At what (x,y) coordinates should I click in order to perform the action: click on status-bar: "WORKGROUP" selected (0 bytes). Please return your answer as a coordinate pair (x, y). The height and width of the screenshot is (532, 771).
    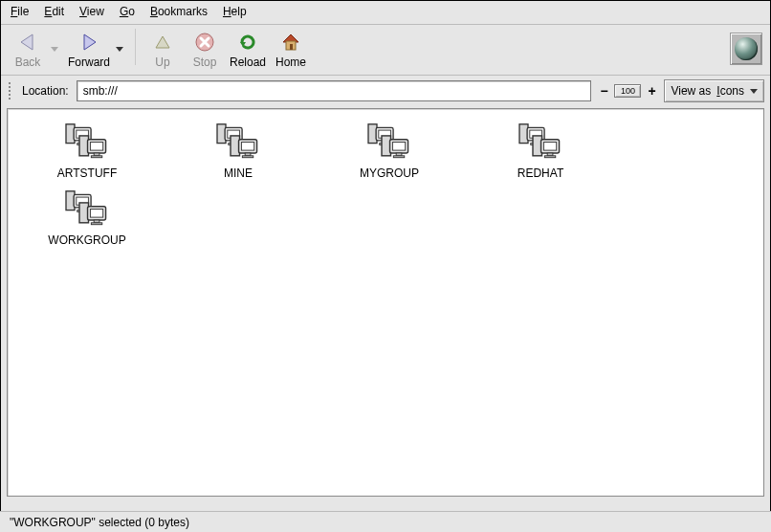
    Looking at the image, I should click on (386, 521).